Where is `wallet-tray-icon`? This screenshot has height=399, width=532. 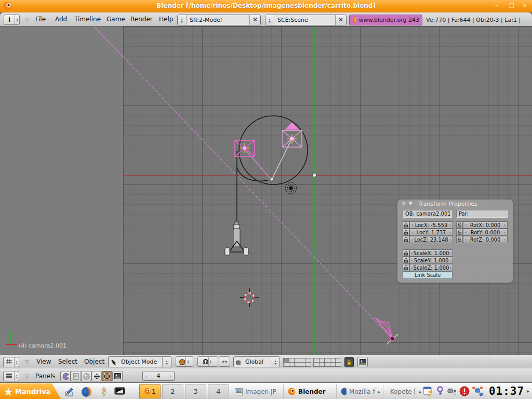
wallet-tray-icon is located at coordinates (440, 392).